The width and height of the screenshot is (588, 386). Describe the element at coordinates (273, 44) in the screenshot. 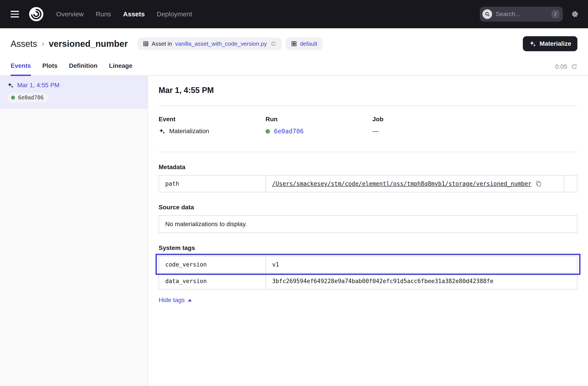

I see `reload-definition-icon` at that location.